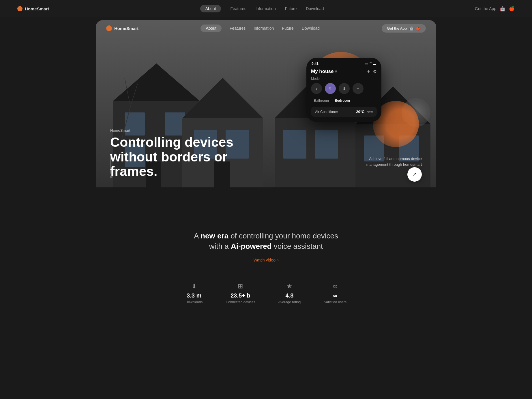 The height and width of the screenshot is (399, 532). What do you see at coordinates (240, 296) in the screenshot?
I see `connected-number: 23.5+ b` at bounding box center [240, 296].